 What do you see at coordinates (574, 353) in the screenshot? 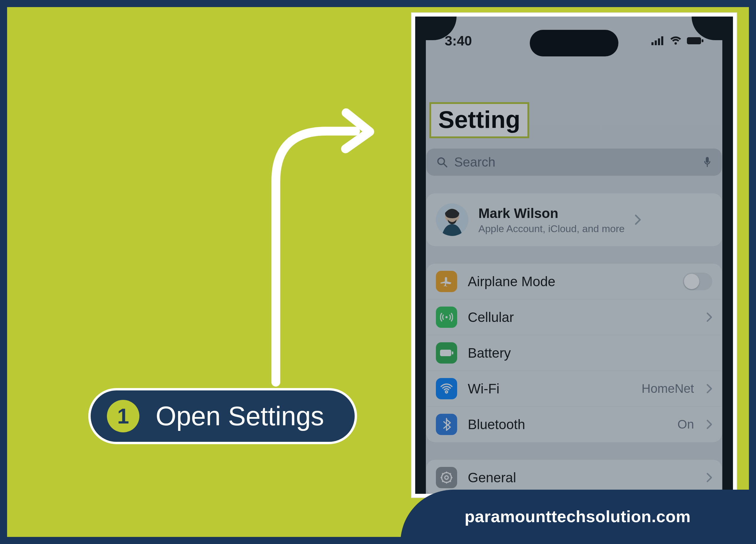
I see `settings-row: Battery` at bounding box center [574, 353].